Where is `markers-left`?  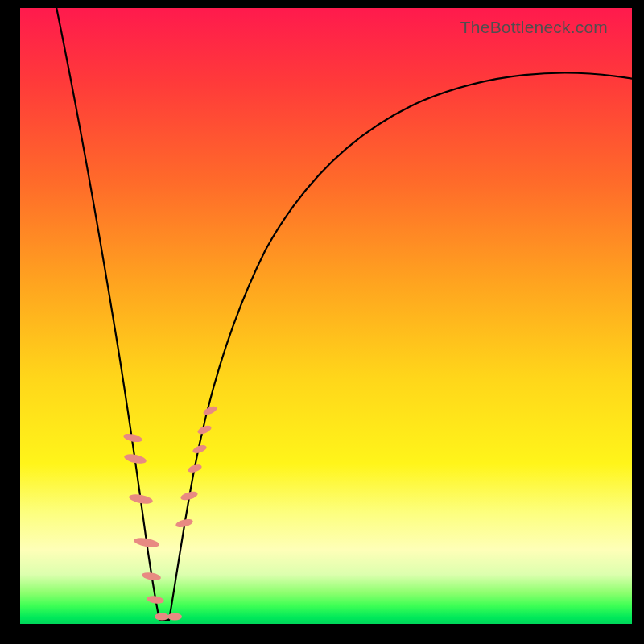
markers-left is located at coordinates (143, 518).